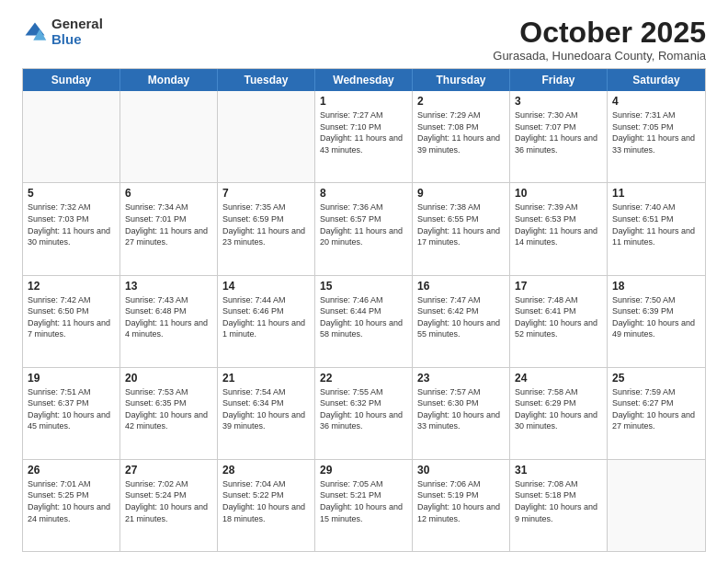  What do you see at coordinates (559, 136) in the screenshot?
I see `calendar-cell: 3Sunrise: 7:30 AMSunset: 7:07 PMDaylight…` at bounding box center [559, 136].